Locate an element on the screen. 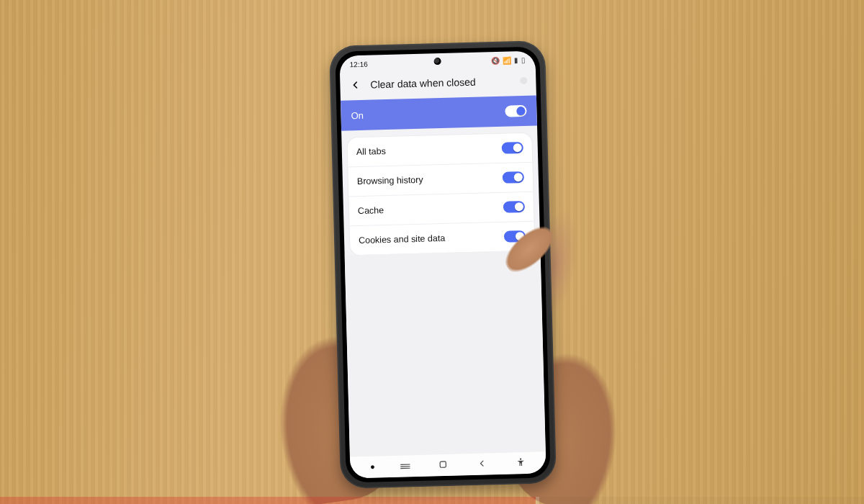 The width and height of the screenshot is (864, 504). nav-back-button is located at coordinates (482, 464).